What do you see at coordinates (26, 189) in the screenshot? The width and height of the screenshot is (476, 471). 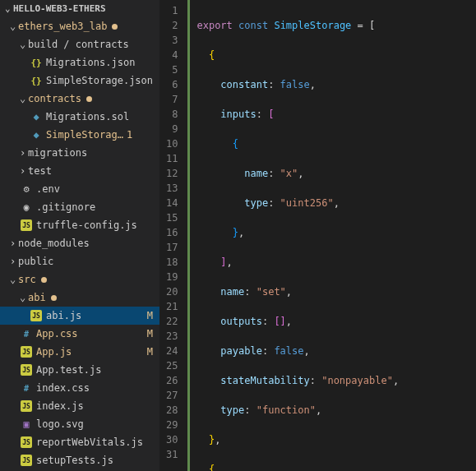 I see `gear-icon: ⚙` at bounding box center [26, 189].